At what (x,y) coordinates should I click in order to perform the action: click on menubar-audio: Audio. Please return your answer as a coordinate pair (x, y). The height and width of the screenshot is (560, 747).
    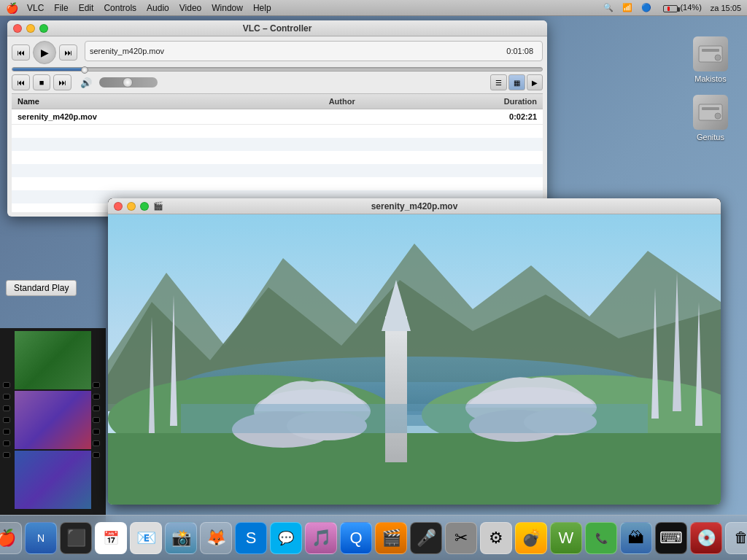
    Looking at the image, I should click on (158, 8).